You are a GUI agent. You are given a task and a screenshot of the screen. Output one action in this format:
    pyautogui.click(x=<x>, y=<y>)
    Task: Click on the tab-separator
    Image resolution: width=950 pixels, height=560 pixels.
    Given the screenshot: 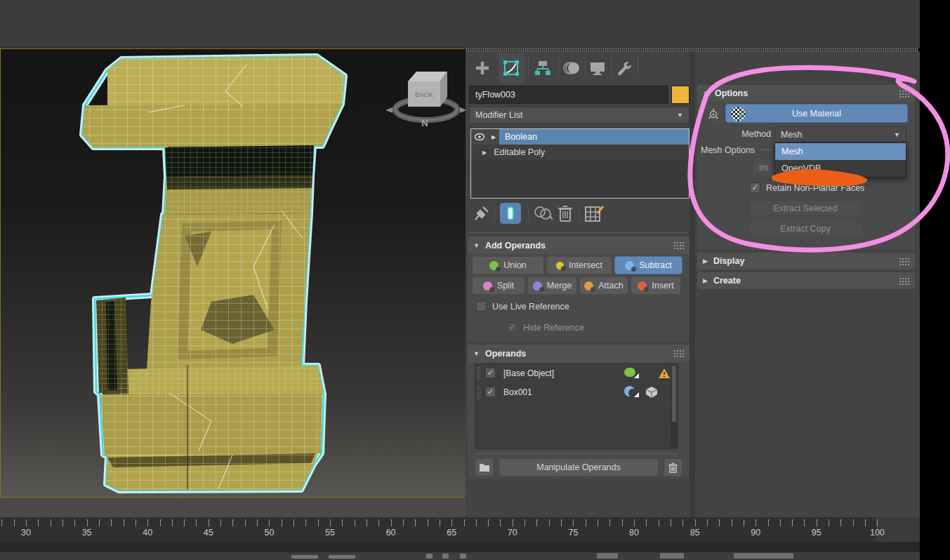 What is the action you would take?
    pyautogui.click(x=559, y=66)
    